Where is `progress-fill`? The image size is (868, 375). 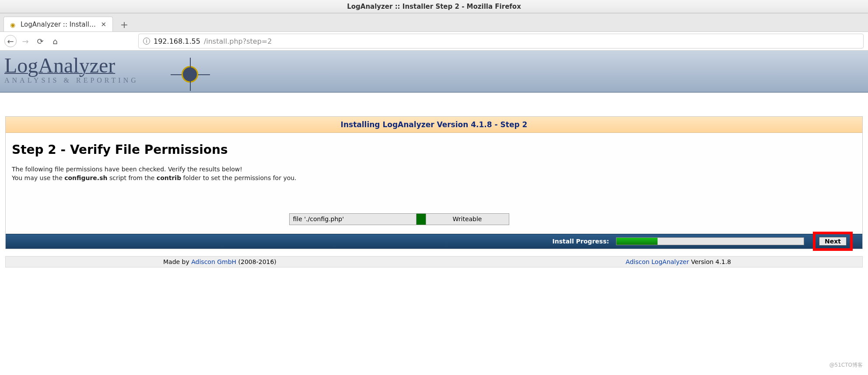 progress-fill is located at coordinates (637, 241).